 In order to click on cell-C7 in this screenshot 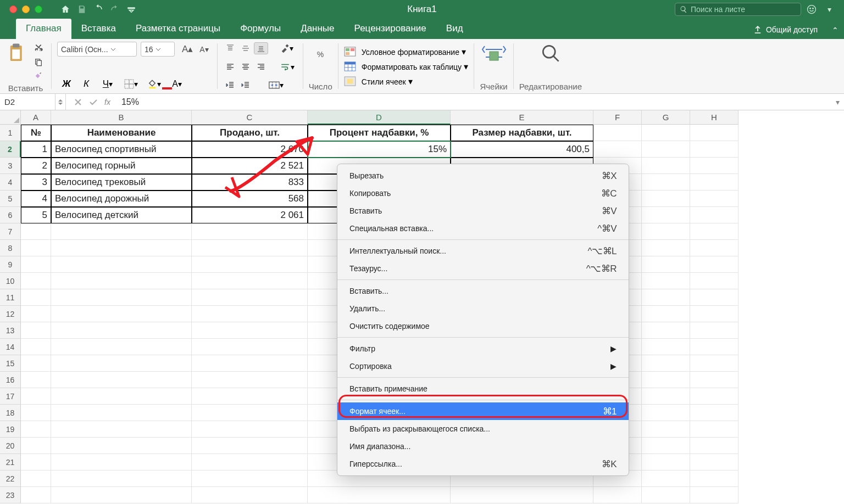, I will do `click(249, 232)`.